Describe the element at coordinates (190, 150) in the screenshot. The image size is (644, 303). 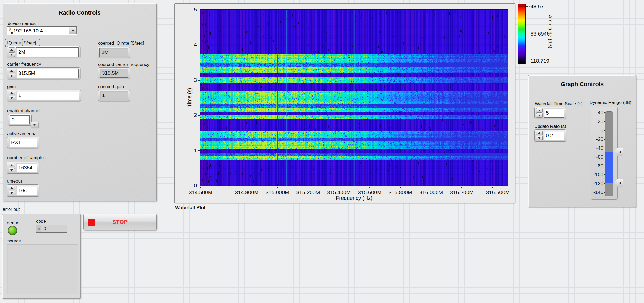
I see `y-tick-label: 1` at that location.